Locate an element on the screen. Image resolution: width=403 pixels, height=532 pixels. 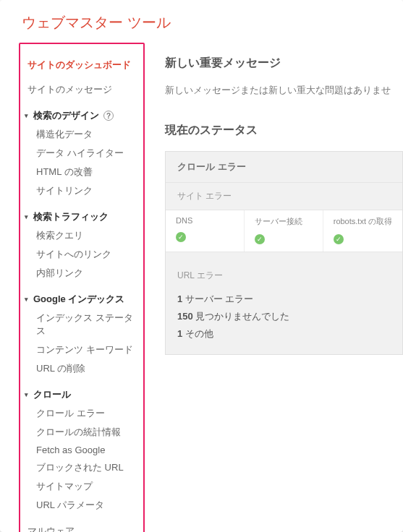
sidebar-item: クロール エラー is located at coordinates (87, 413).